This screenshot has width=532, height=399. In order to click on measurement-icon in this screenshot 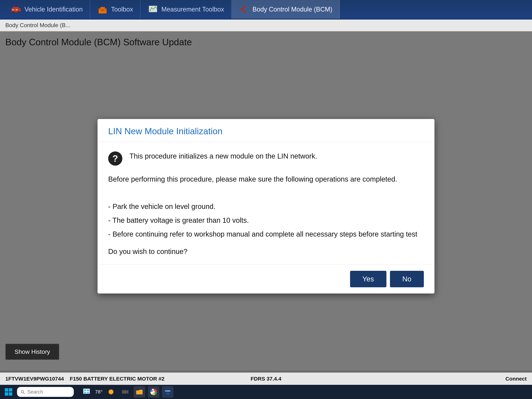, I will do `click(153, 9)`.